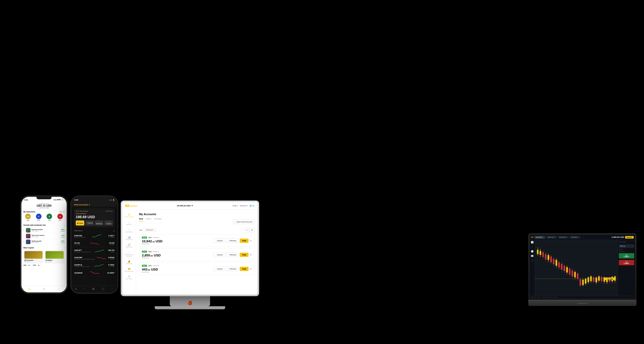 This screenshot has width=644, height=344. What do you see at coordinates (129, 246) in the screenshot?
I see `sidebar-analytics2: 📈 ANALYTICS` at bounding box center [129, 246].